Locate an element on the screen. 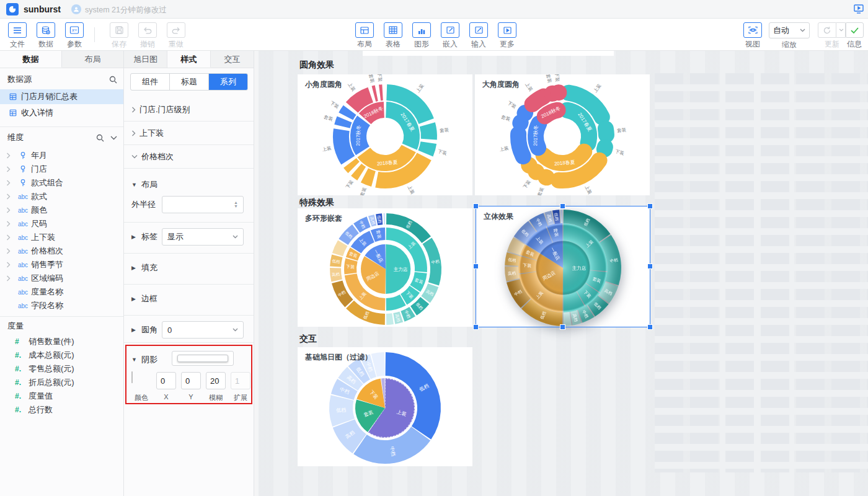 This screenshot has height=496, width=868. selection-handle-s is located at coordinates (563, 327).